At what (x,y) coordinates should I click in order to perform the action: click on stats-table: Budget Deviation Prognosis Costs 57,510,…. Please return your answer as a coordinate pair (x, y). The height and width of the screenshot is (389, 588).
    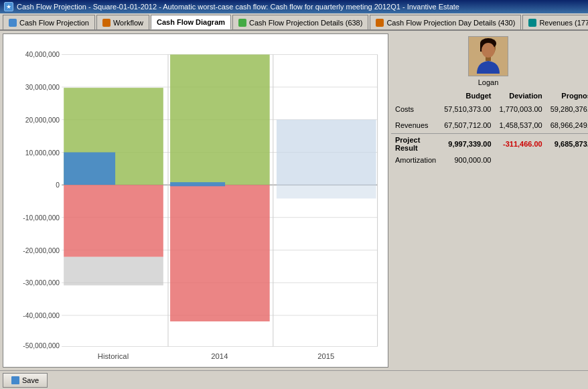
    Looking at the image, I should click on (490, 129).